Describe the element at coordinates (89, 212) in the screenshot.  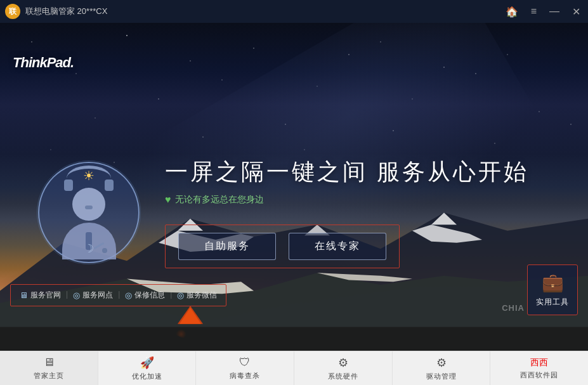
I see `avatar-section: ☀` at that location.